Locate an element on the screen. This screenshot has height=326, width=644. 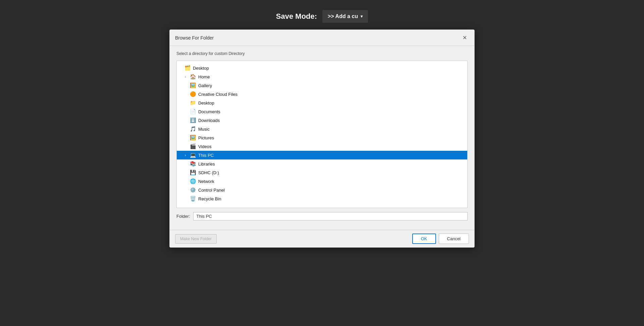
tree-item-home: ›🏠Home is located at coordinates (322, 77).